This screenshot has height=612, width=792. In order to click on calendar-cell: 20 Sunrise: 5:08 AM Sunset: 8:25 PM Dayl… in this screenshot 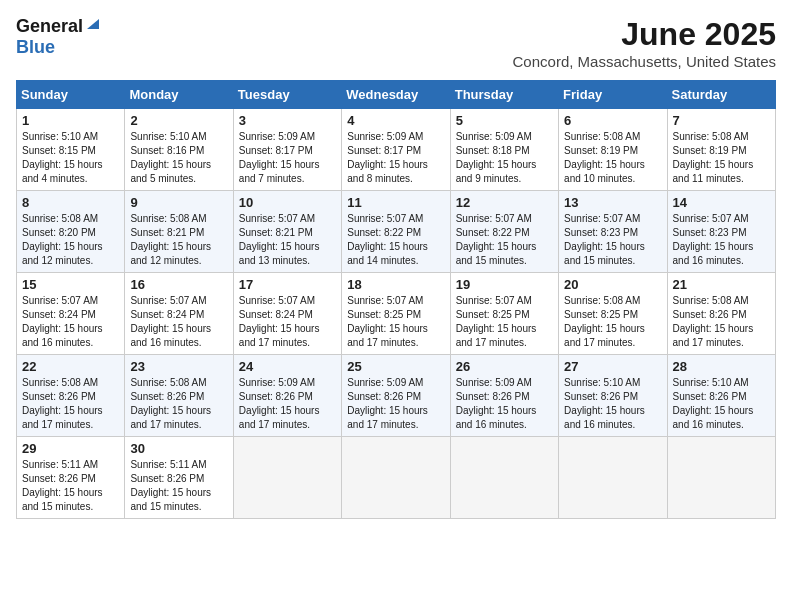, I will do `click(613, 314)`.